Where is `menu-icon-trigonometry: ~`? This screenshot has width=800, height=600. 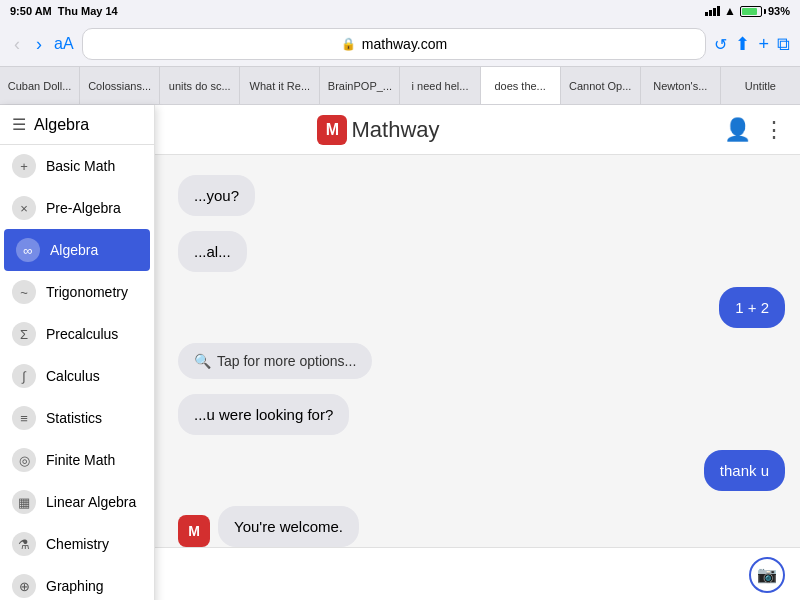 menu-icon-trigonometry: ~ is located at coordinates (24, 292).